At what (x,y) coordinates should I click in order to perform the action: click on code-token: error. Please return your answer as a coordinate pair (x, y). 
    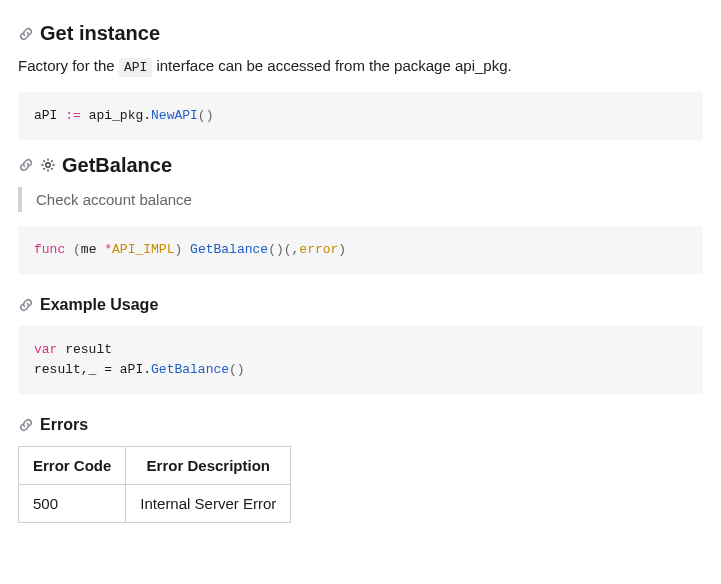
    Looking at the image, I should click on (318, 250).